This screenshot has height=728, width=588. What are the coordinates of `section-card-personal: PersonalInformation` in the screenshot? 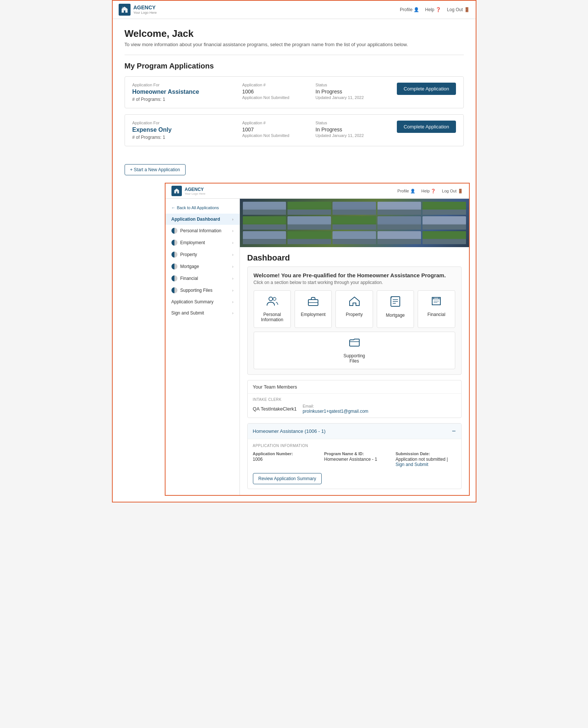 It's located at (272, 309).